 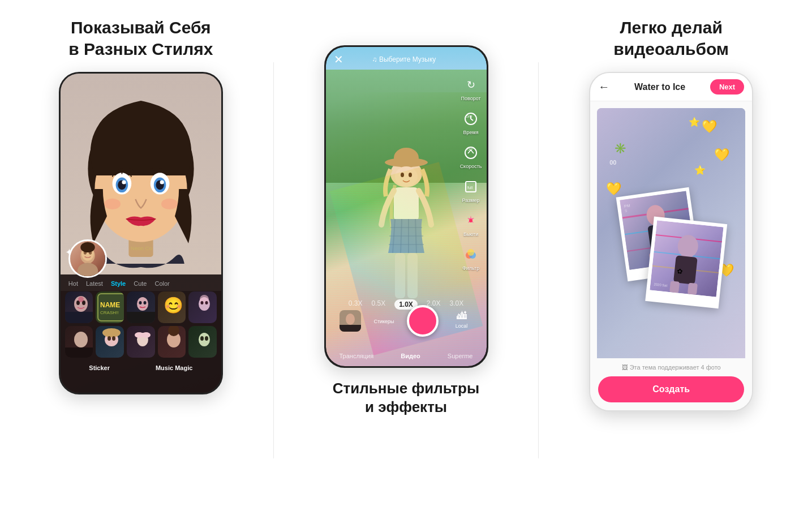 I want to click on rotate-icon: ↻, so click(x=471, y=85).